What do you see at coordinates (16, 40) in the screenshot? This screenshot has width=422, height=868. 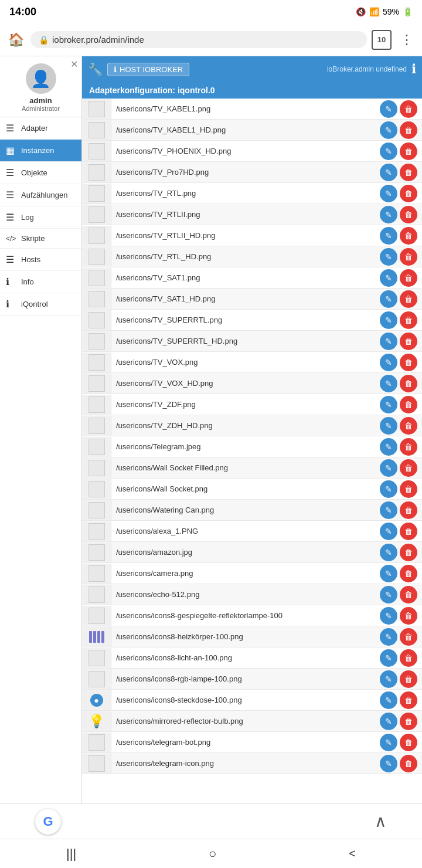 I see `browser-home-button: 🏠` at bounding box center [16, 40].